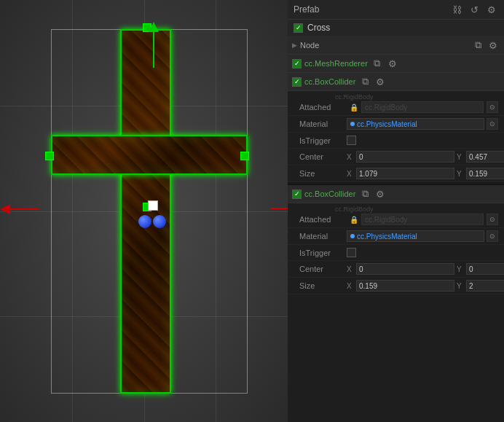 The height and width of the screenshot is (422, 504). What do you see at coordinates (385, 45) in the screenshot?
I see `node-section-title: Node` at bounding box center [385, 45].